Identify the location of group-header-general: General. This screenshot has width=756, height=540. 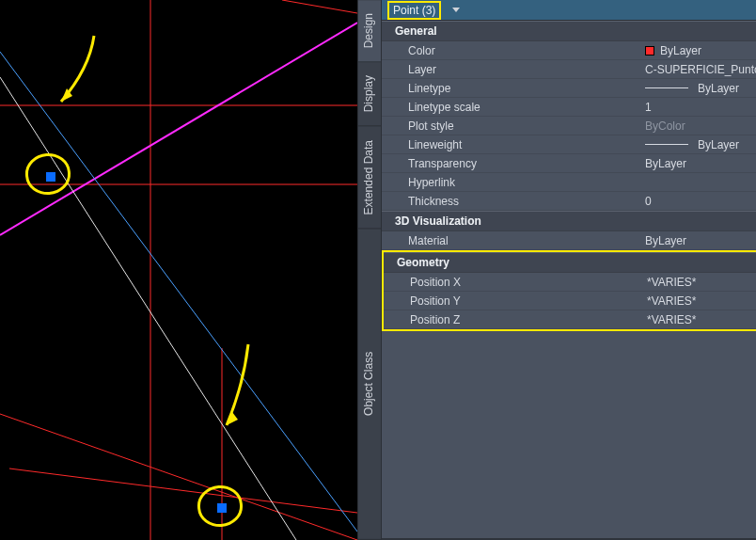
(569, 31).